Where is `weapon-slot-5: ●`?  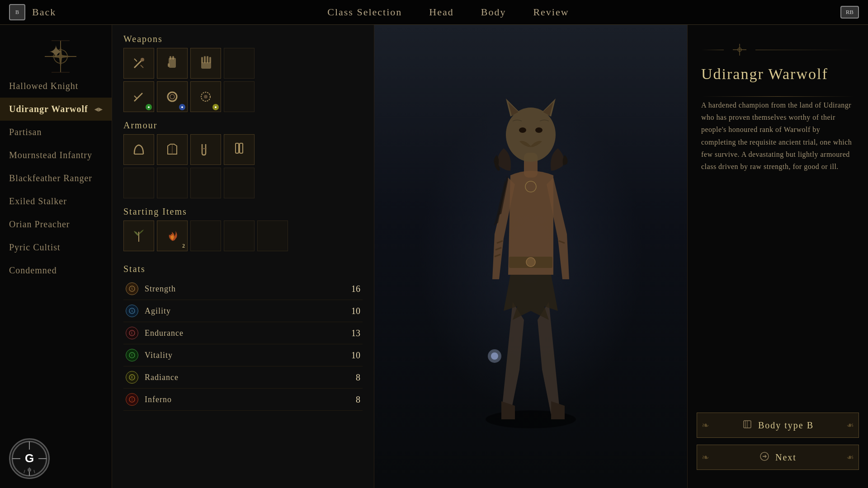 weapon-slot-5: ● is located at coordinates (139, 97).